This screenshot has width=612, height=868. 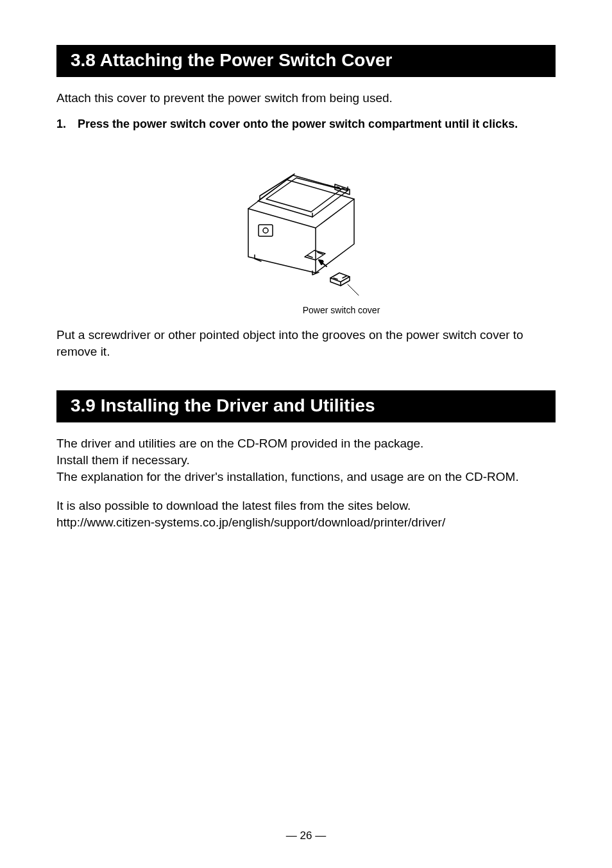 I want to click on section39-para2: Install them if necessary., so click(x=123, y=460).